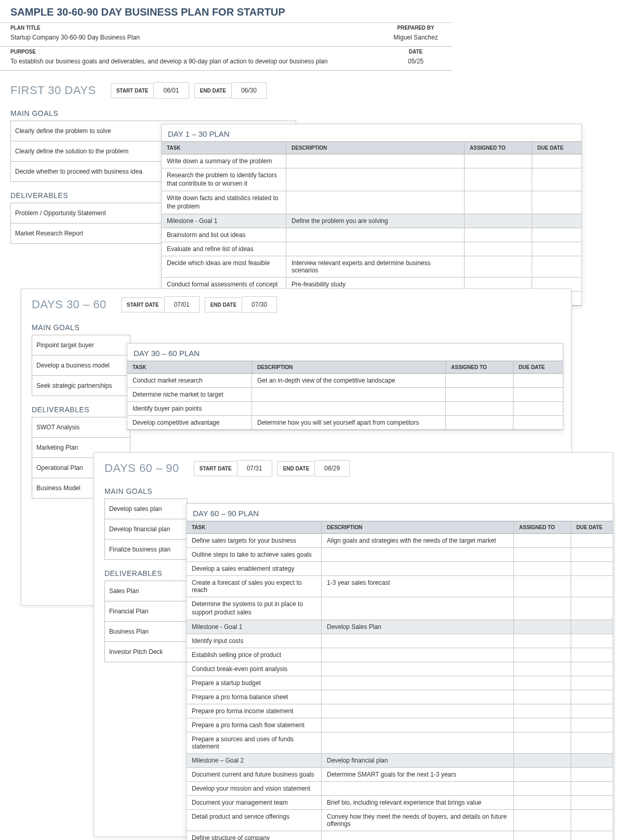 Image resolution: width=621 pixels, height=840 pixels. I want to click on list-item: Finalize business plan, so click(146, 550).